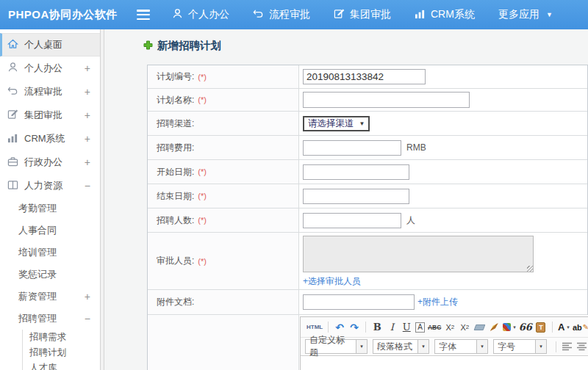 This screenshot has width=588, height=370. What do you see at coordinates (365, 76) in the screenshot?
I see `plan-number-input` at bounding box center [365, 76].